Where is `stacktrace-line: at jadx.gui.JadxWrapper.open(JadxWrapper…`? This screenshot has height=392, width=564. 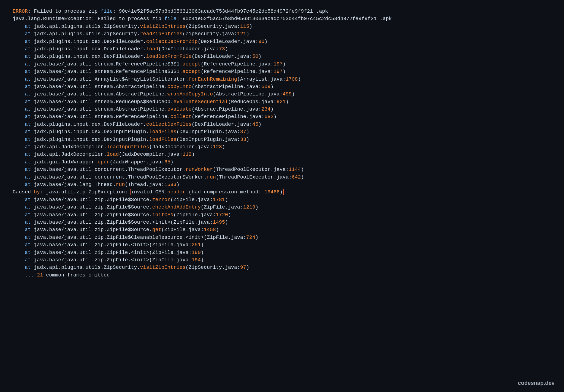 stacktrace-line: at jadx.gui.JadxWrapper.open(JadxWrapper… is located at coordinates (282, 162).